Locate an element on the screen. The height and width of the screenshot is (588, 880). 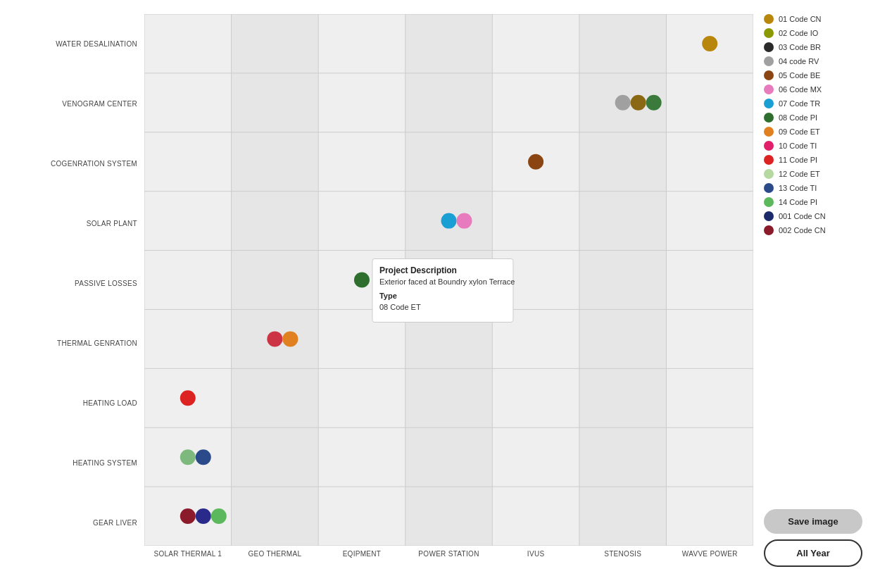
legend-item: 001 Code CN is located at coordinates (818, 216).